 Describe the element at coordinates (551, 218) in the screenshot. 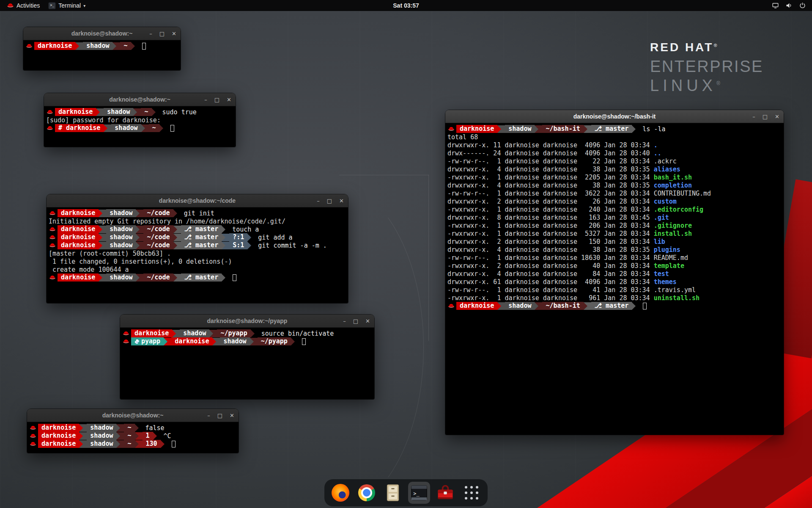

I see `output-text: drwxrwxr-x. 8 darknoise darknoise 163 Ja…` at that location.